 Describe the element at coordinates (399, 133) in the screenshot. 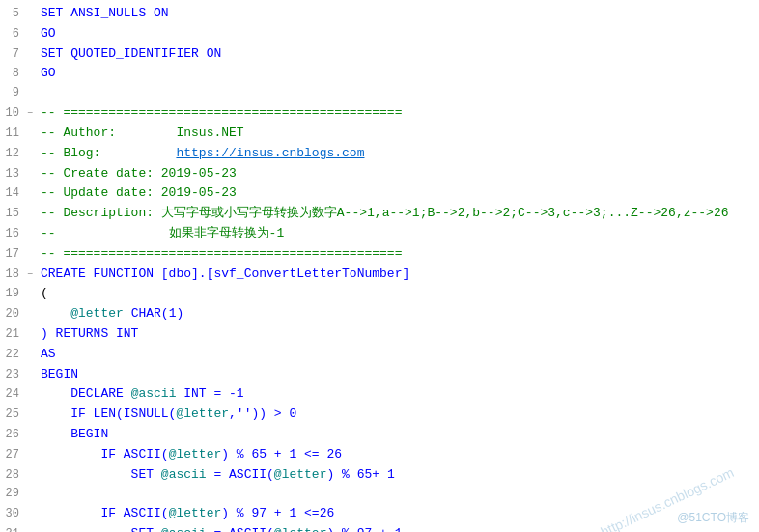

I see `code-content: -- Author: Insus.NET` at that location.